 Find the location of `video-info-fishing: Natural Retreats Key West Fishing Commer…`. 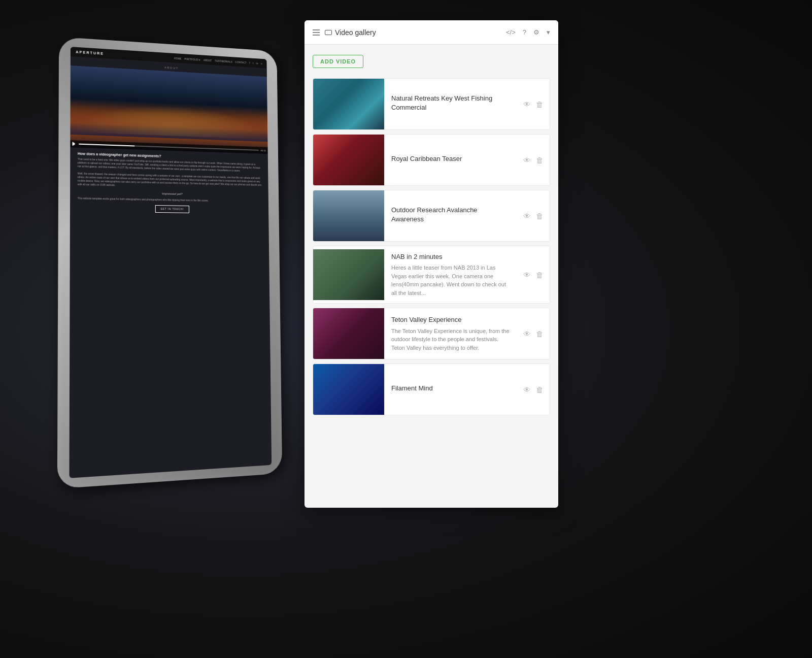

video-info-fishing: Natural Retreats Key West Fishing Commer… is located at coordinates (451, 104).